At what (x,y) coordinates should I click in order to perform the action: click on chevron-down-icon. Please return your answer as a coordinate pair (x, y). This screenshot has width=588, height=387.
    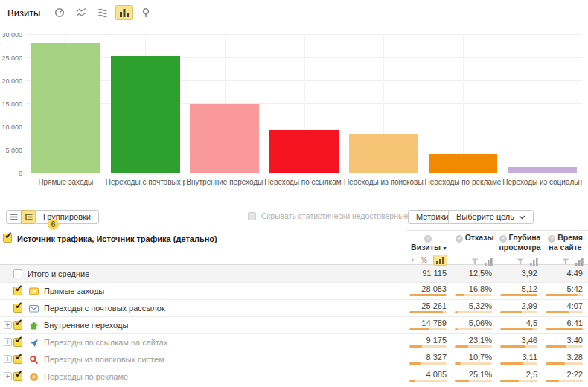
    Looking at the image, I should click on (523, 217).